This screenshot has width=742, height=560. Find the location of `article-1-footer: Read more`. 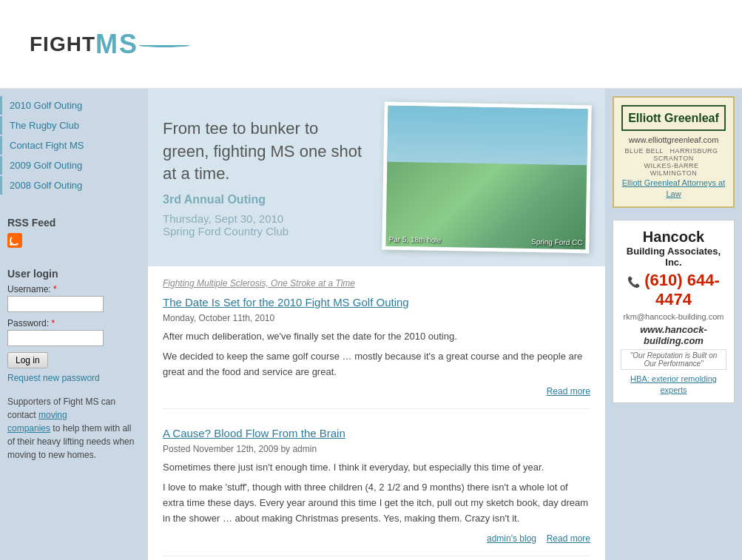

article-1-footer: Read more is located at coordinates (377, 391).